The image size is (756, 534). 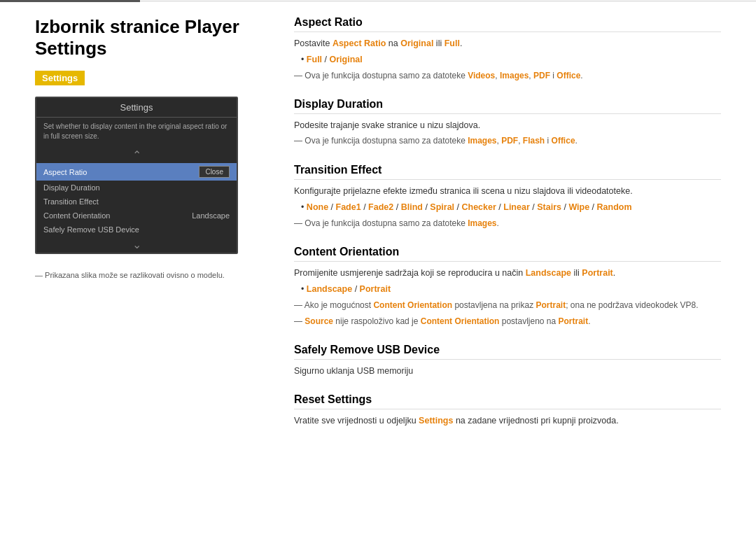 What do you see at coordinates (507, 141) in the screenshot?
I see `display-duration-note: Ova je funkcija dostupna samo za datotek…` at bounding box center [507, 141].